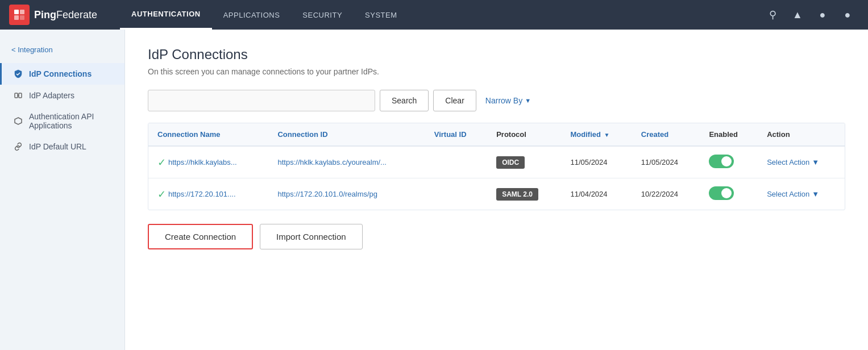 The width and height of the screenshot is (868, 350). Describe the element at coordinates (58, 147) in the screenshot. I see `sidebar-item-idp-default-label: IdP Default URL` at that location.